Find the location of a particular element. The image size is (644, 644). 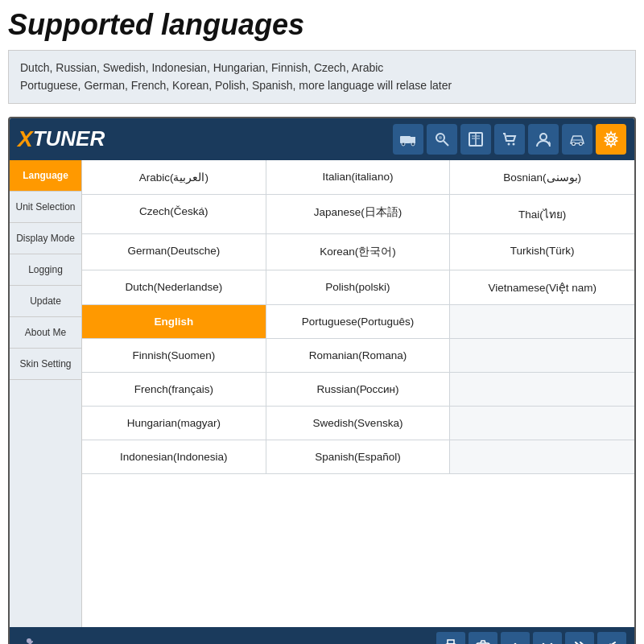

language-cell: Vietnamese(Việt nam) is located at coordinates (543, 288).